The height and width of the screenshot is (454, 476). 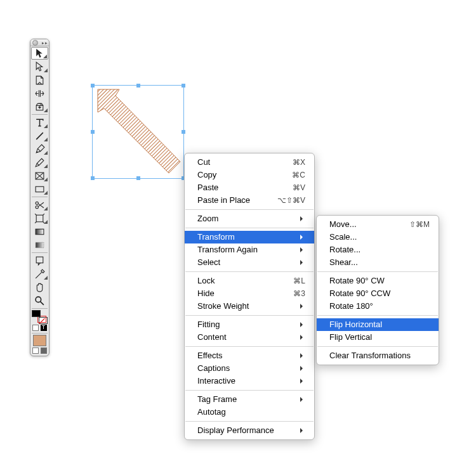 What do you see at coordinates (39, 274) in the screenshot?
I see `eyedropper-tool` at bounding box center [39, 274].